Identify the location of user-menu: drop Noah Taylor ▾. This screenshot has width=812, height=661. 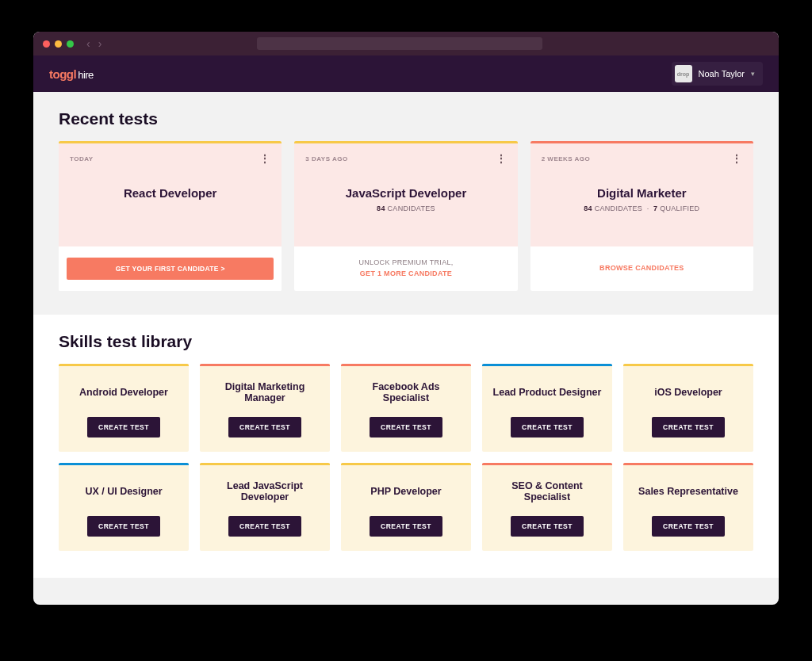
(718, 74).